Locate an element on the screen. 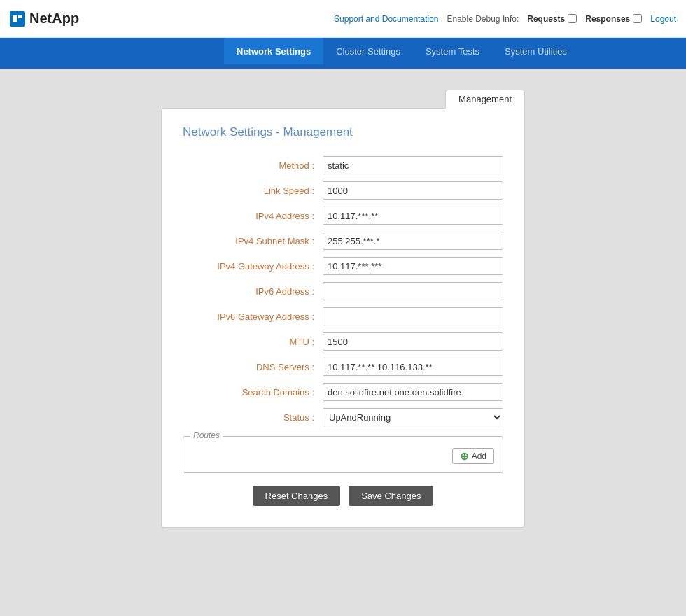 The image size is (686, 616). form-row-ipv6-address: IPv6 Address : is located at coordinates (343, 291).